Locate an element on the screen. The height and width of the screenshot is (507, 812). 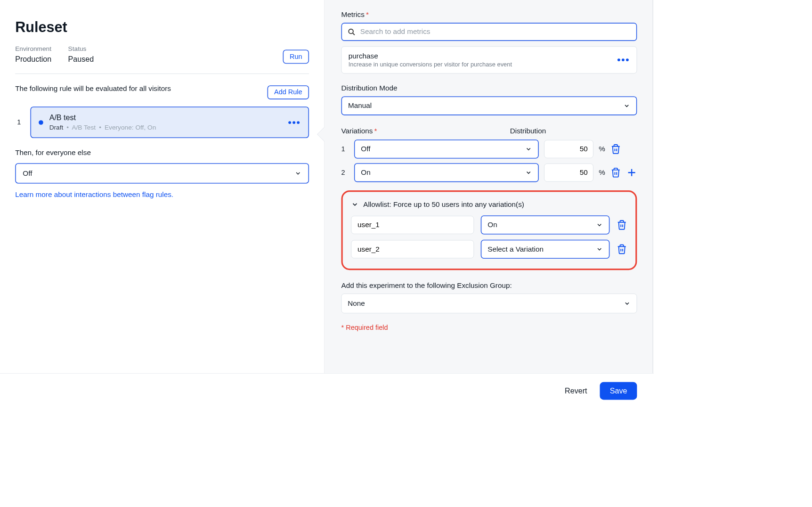
variations-label: Variations* is located at coordinates (359, 131).